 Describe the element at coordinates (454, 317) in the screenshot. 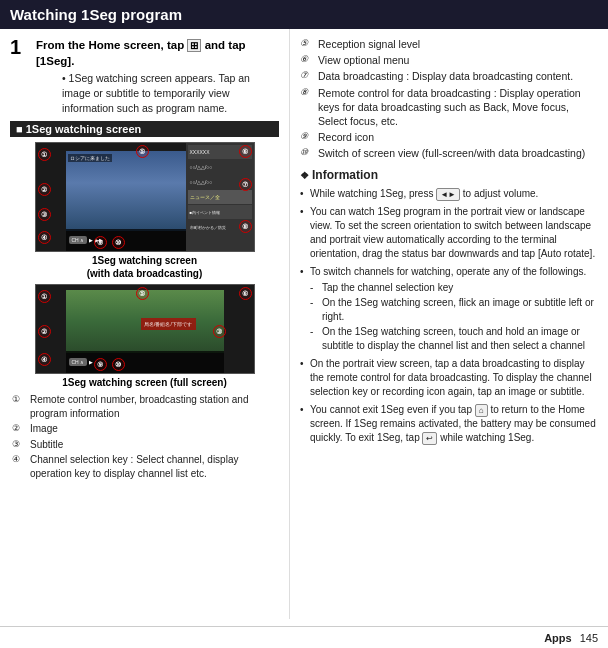

I see `info-sub-list: Tap the channel selection key On the 1Se…` at that location.